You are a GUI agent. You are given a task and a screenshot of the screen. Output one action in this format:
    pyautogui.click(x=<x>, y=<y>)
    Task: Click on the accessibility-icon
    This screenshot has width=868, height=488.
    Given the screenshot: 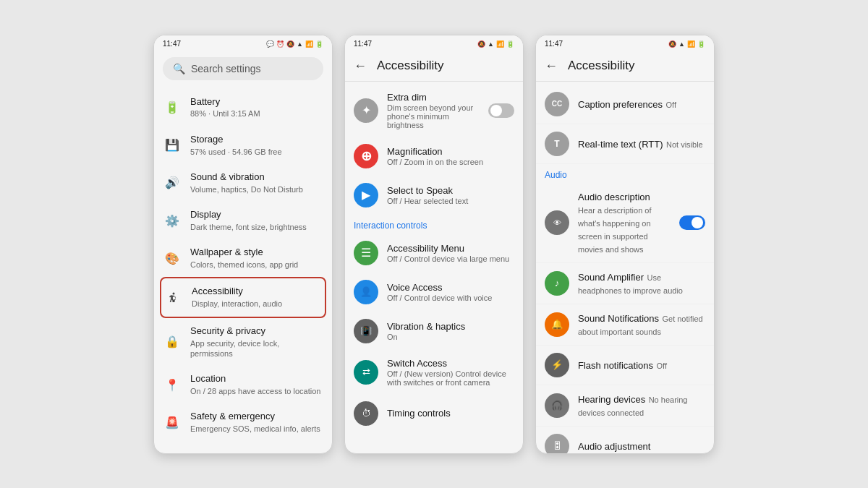 What is the action you would take?
    pyautogui.click(x=174, y=298)
    